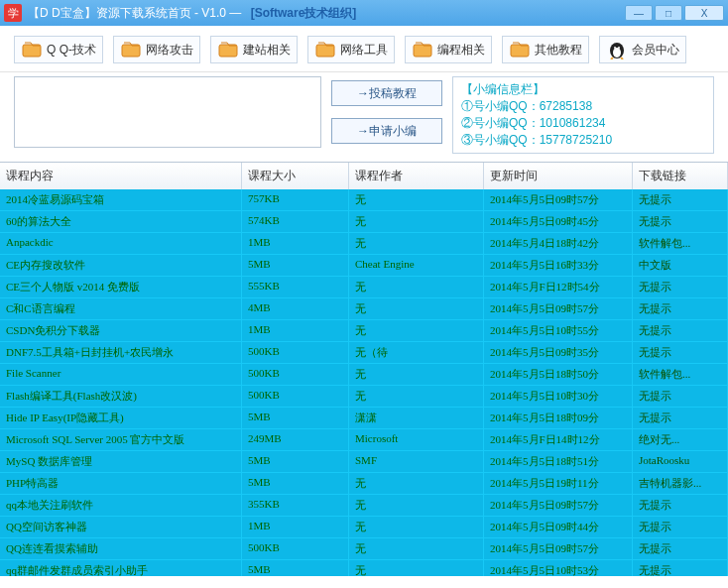 This screenshot has width=728, height=588. I want to click on table-row: 2014冷蓝易源码宝箱757KB无2014年5月5日09时57分无提示, so click(364, 200).